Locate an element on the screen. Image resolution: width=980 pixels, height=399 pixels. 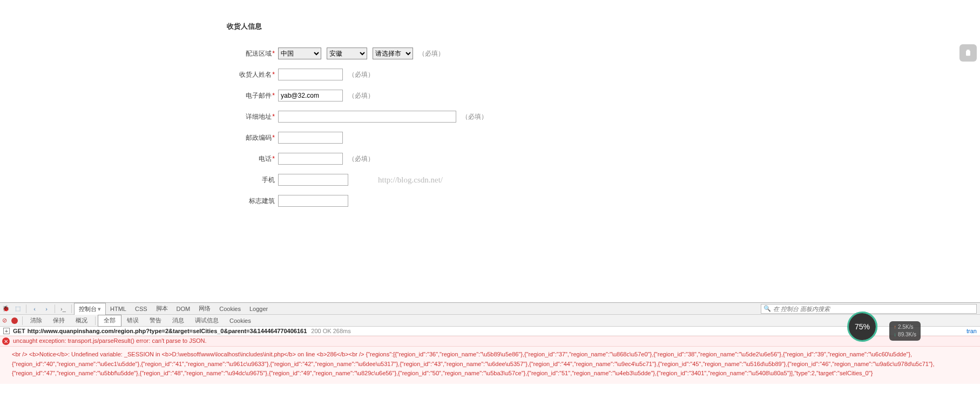
error-summary: uncaught exception: transport.js/parseRe… is located at coordinates (110, 341).